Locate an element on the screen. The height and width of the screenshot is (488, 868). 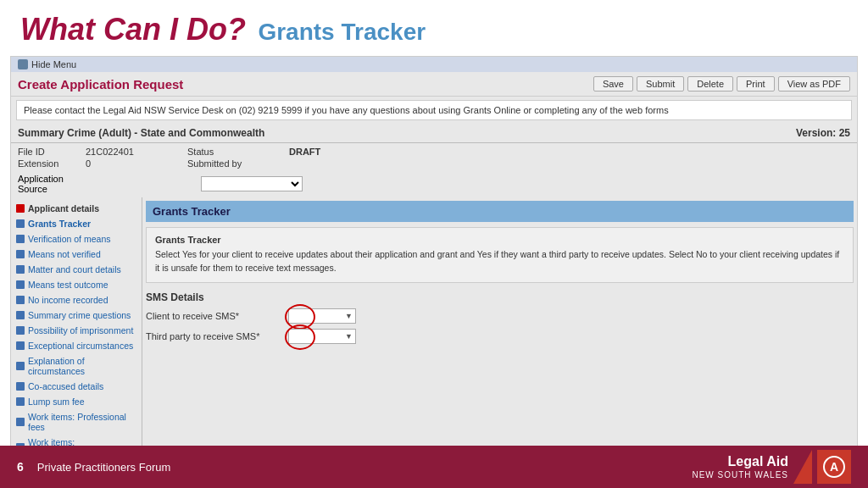
sidebar-item-3: Matter and court details is located at coordinates (76, 269).